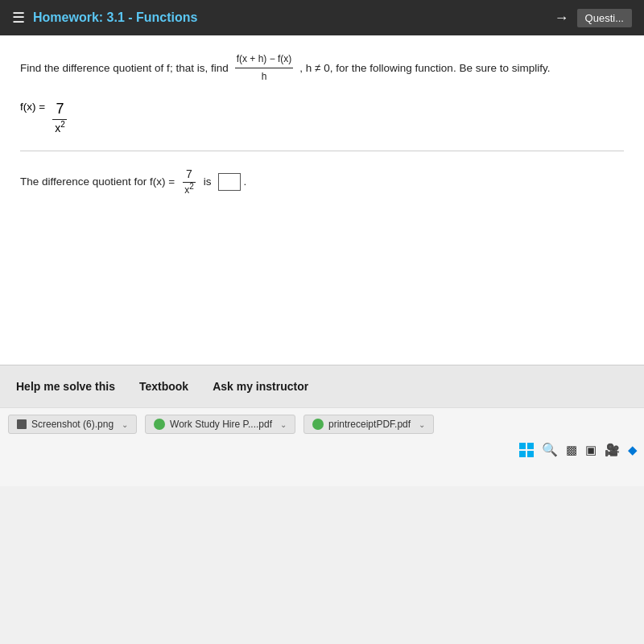 The image size is (644, 644). Describe the element at coordinates (591, 450) in the screenshot. I see `window-icon: ▣` at that location.